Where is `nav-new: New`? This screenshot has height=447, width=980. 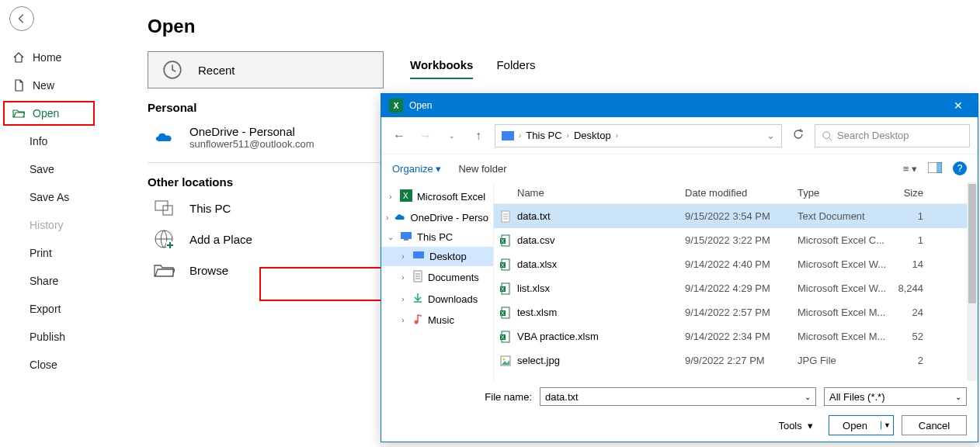 nav-new: New is located at coordinates (62, 85).